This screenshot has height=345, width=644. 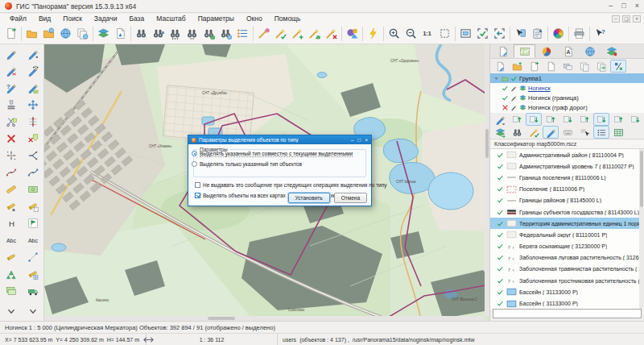 What do you see at coordinates (517, 132) in the screenshot?
I see `binoculars-button` at bounding box center [517, 132].